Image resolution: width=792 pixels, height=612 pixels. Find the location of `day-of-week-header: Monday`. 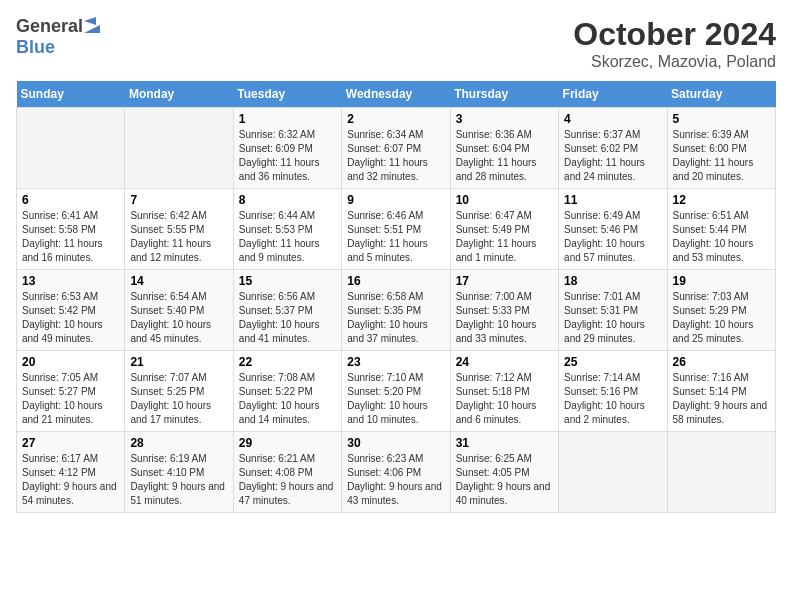

day-of-week-header: Monday is located at coordinates (179, 94).